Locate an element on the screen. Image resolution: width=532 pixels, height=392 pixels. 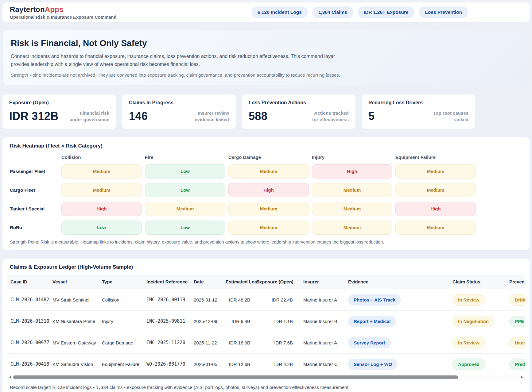
cell-case-id: CLM-2026-00418 is located at coordinates (28, 364).